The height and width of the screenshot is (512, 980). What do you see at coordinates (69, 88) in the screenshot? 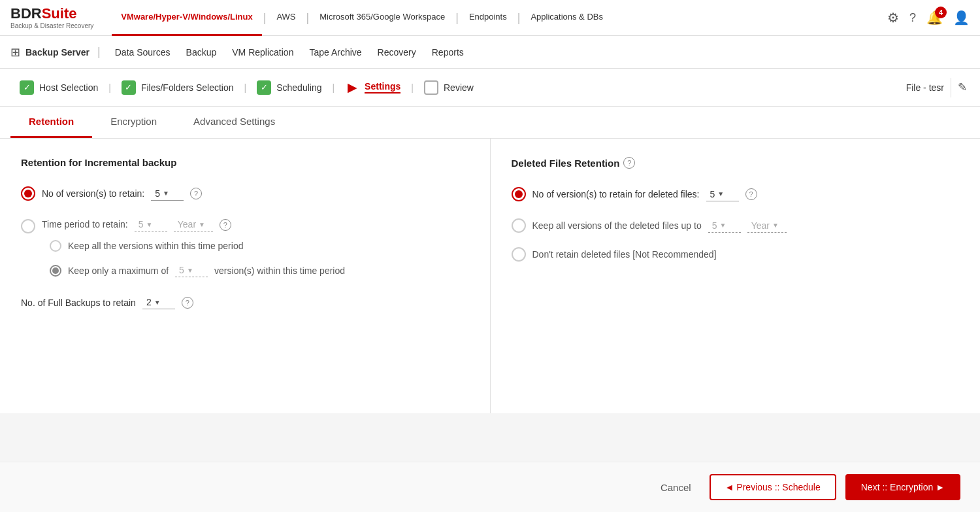
I see `host-selection-label: Host Selection` at bounding box center [69, 88].